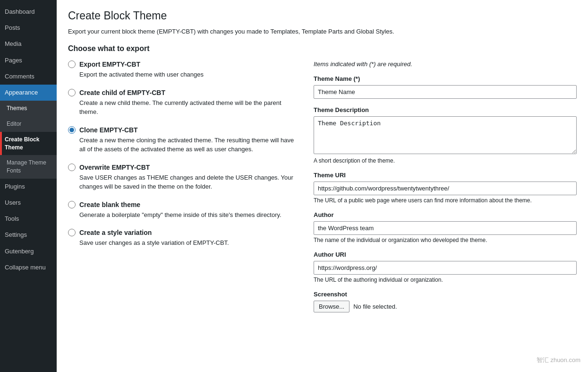 The height and width of the screenshot is (372, 588). I want to click on sidebar-item-settings: Settings, so click(28, 235).